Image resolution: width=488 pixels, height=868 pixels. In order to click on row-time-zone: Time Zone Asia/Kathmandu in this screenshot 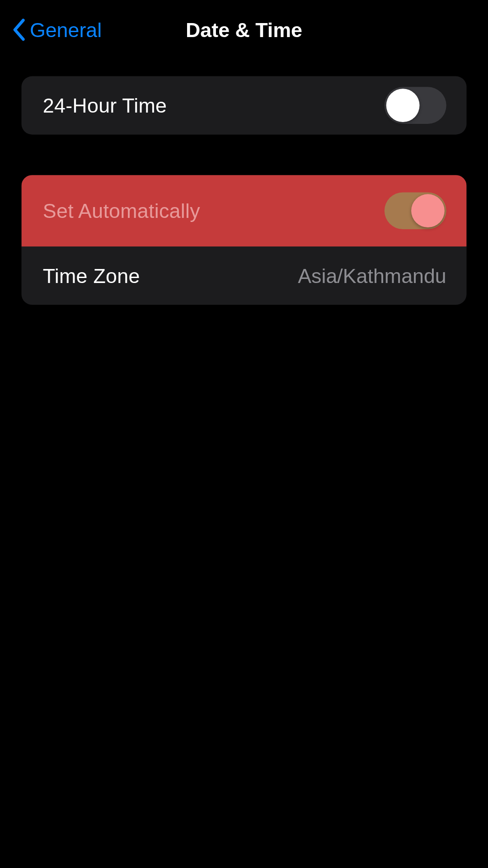, I will do `click(244, 276)`.